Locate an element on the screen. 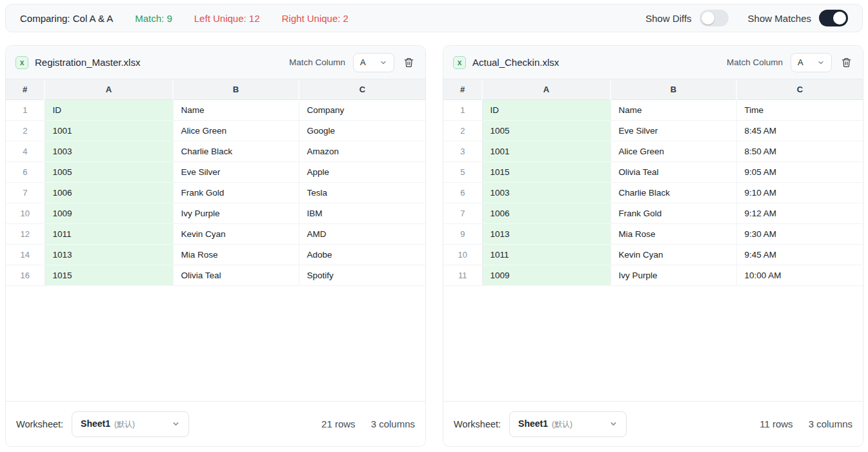 The height and width of the screenshot is (452, 868). cell-col-c: 9:30 AM is located at coordinates (800, 234).